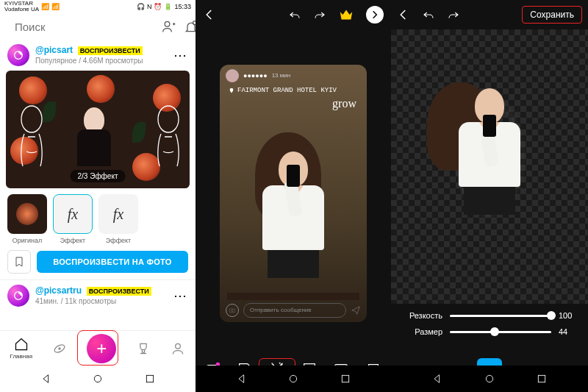 The height and width of the screenshot is (392, 588). I want to click on cutout-subject, so click(490, 167).